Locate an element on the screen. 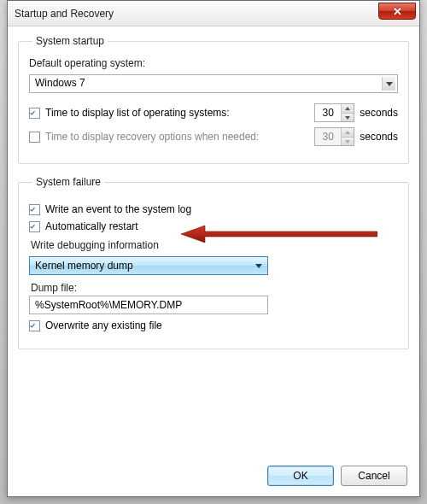 The image size is (427, 504). legend-system-failure: System failure is located at coordinates (68, 182).